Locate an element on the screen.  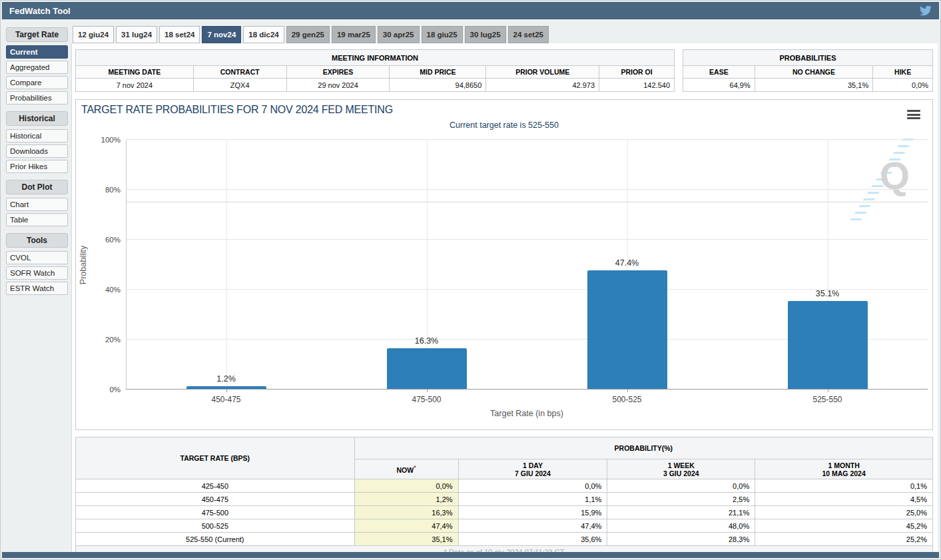
sidebar-item-probabilities: Probabilities is located at coordinates (37, 98).